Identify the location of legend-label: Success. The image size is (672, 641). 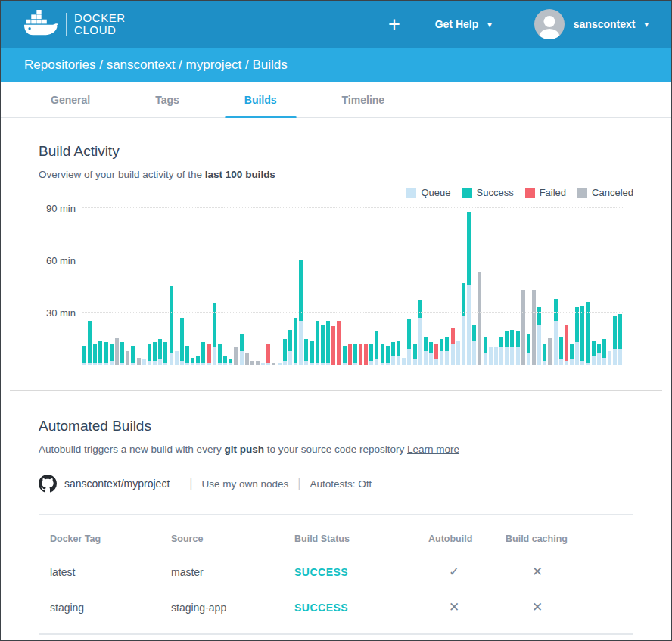
(495, 192).